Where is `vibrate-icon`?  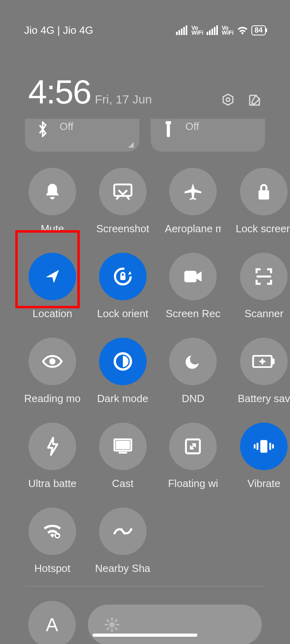
vibrate-icon is located at coordinates (264, 446).